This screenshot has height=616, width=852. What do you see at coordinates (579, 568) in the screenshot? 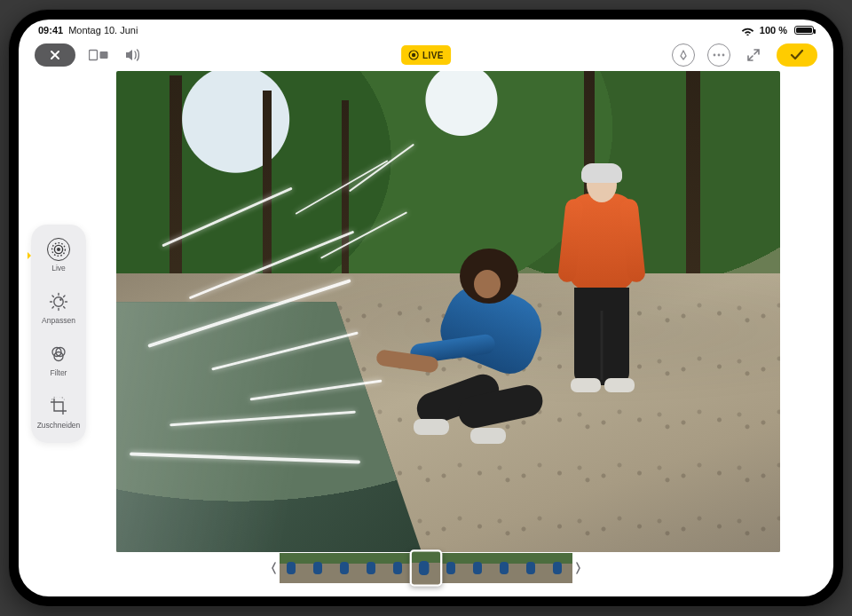
I see `scrubber-handle-right` at bounding box center [579, 568].